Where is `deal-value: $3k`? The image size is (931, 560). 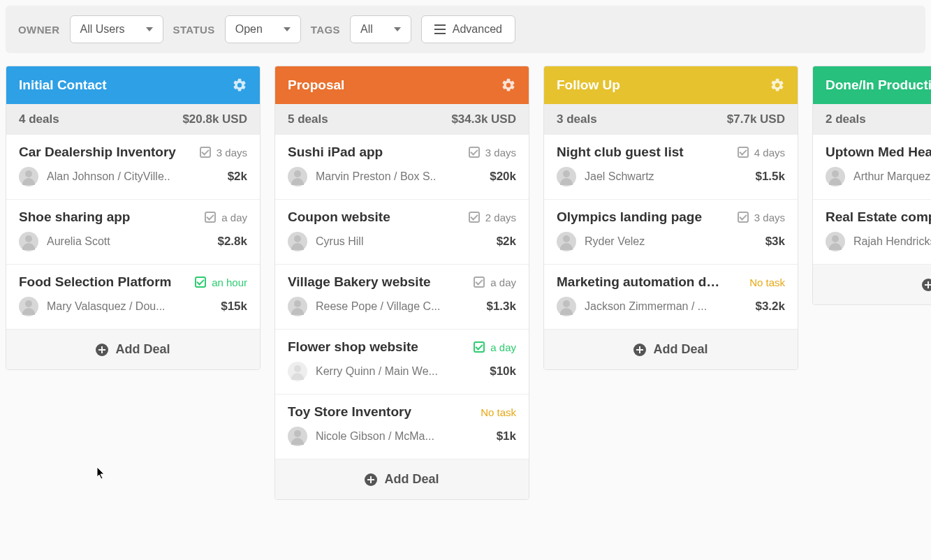 deal-value: $3k is located at coordinates (775, 242).